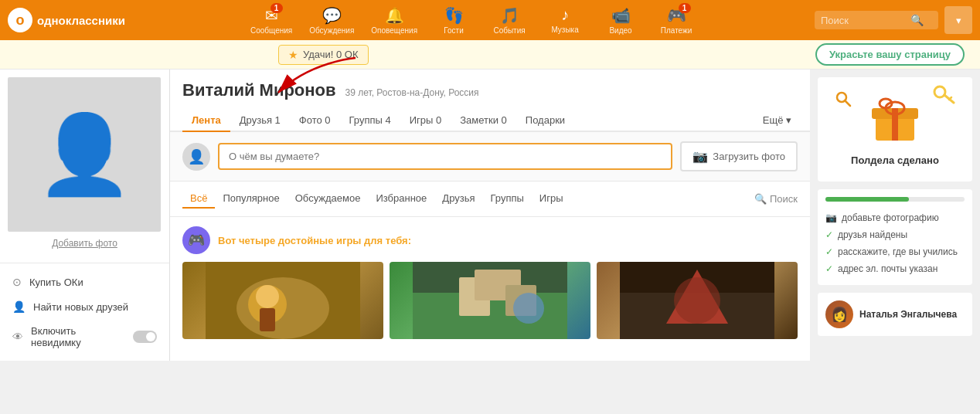  I want to click on progress-item-edu: ✓ расскажите, где вы учились, so click(895, 252).